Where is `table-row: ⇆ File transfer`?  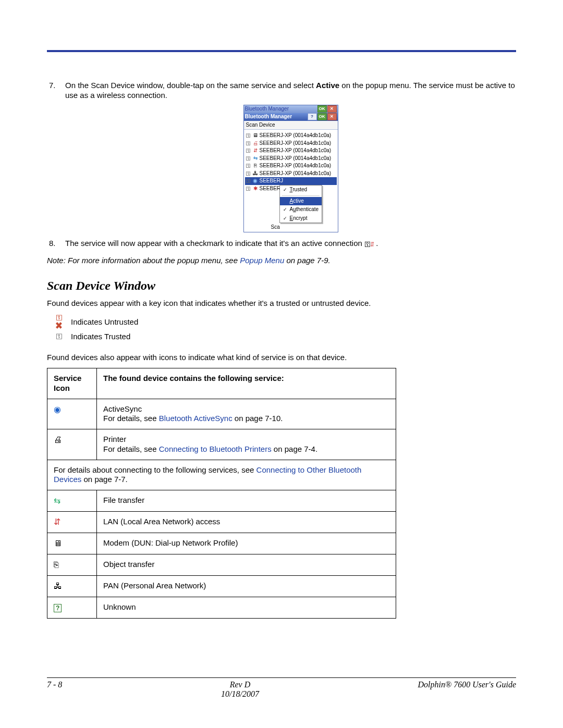
table-row: ⇆ File transfer is located at coordinates (222, 501).